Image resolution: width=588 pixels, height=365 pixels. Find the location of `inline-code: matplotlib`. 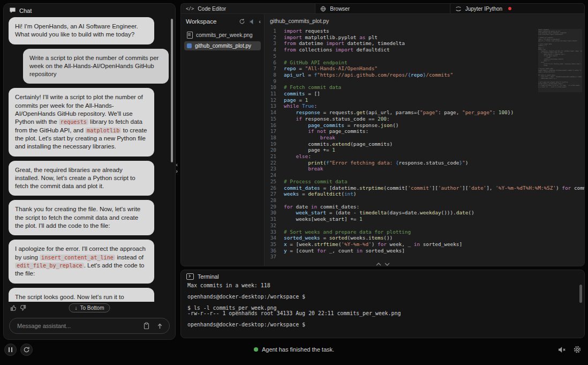

inline-code: matplotlib is located at coordinates (103, 131).